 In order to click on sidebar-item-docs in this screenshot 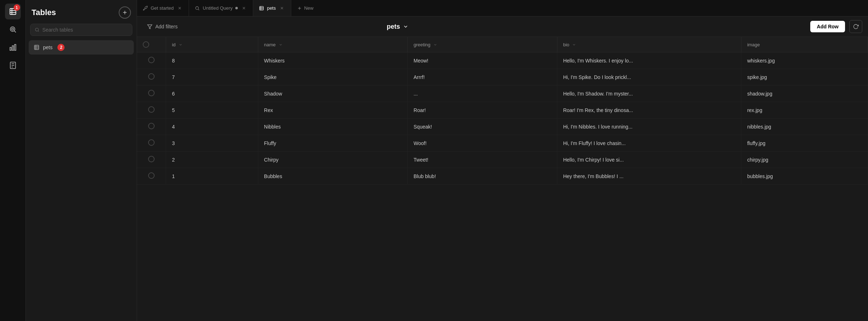, I will do `click(13, 65)`.